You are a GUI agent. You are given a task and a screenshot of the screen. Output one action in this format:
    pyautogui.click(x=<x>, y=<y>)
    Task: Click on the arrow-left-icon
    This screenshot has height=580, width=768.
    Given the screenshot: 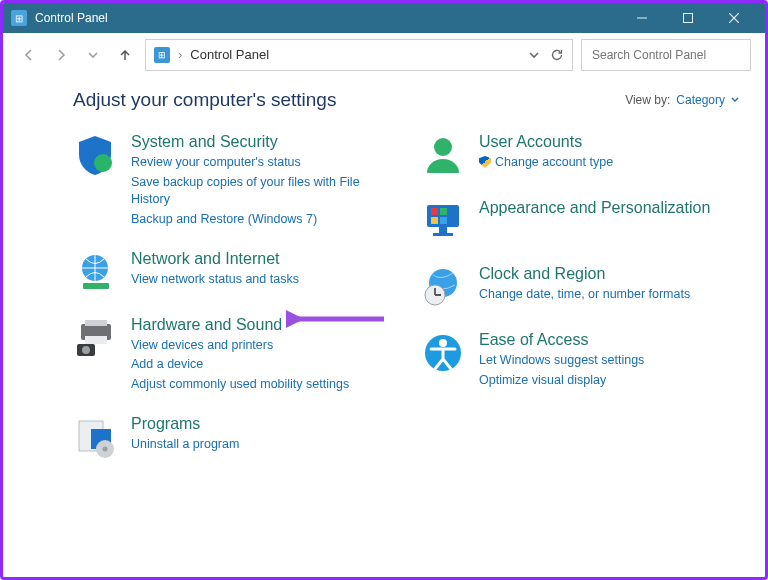 What is the action you would take?
    pyautogui.click(x=29, y=55)
    